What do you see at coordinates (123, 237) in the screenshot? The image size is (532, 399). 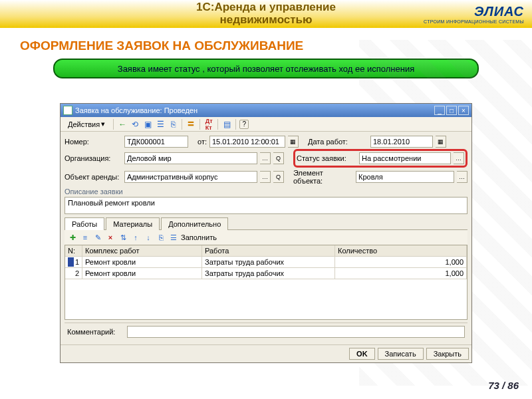 I see `sort-icon: ⇅` at bounding box center [123, 237].